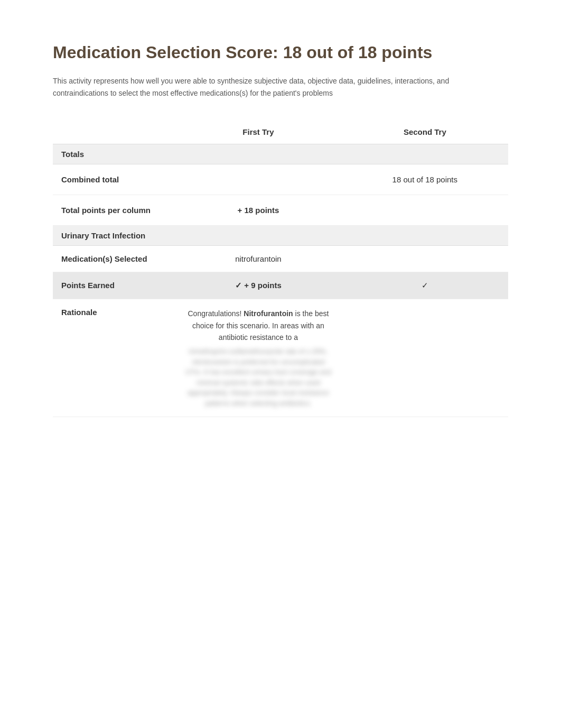  Describe the element at coordinates (259, 87) in the screenshot. I see `page-description: This activity represents how well you we…` at that location.